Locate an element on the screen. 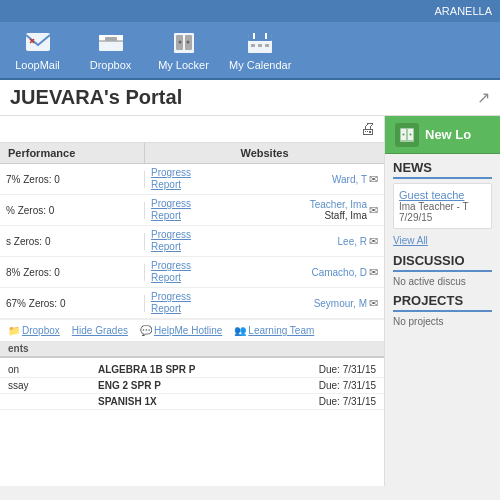  news-item-date: 7/29/15 is located at coordinates (442, 218).